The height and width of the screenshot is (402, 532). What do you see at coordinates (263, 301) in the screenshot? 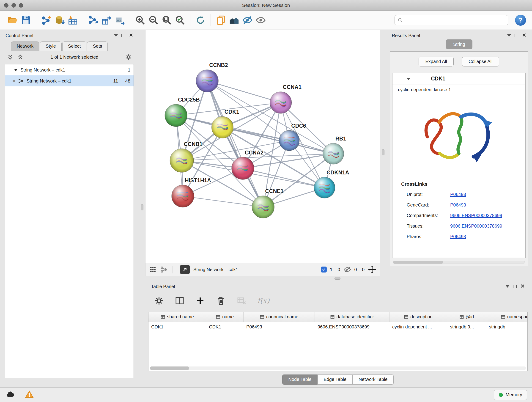
I see `function-builder-button: f(x)` at bounding box center [263, 301].